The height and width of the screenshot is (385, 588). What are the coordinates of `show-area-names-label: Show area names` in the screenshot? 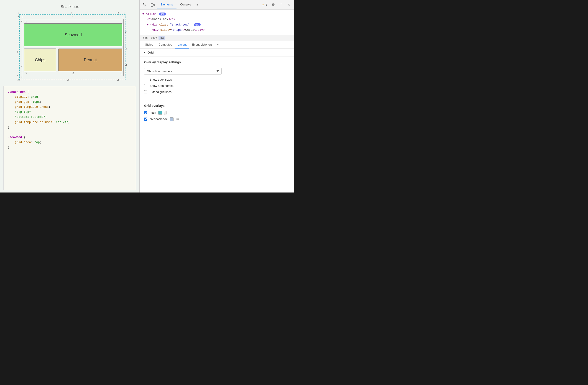 It's located at (162, 86).